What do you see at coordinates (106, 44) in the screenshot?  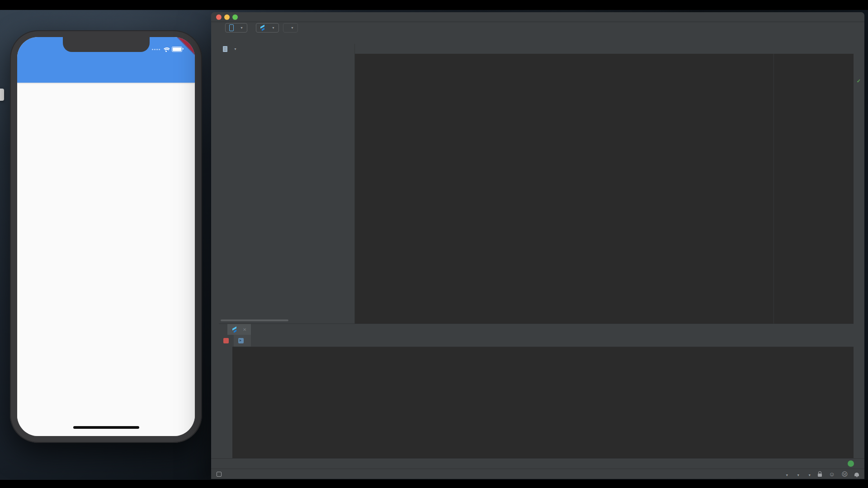 I see `iphone-notch` at bounding box center [106, 44].